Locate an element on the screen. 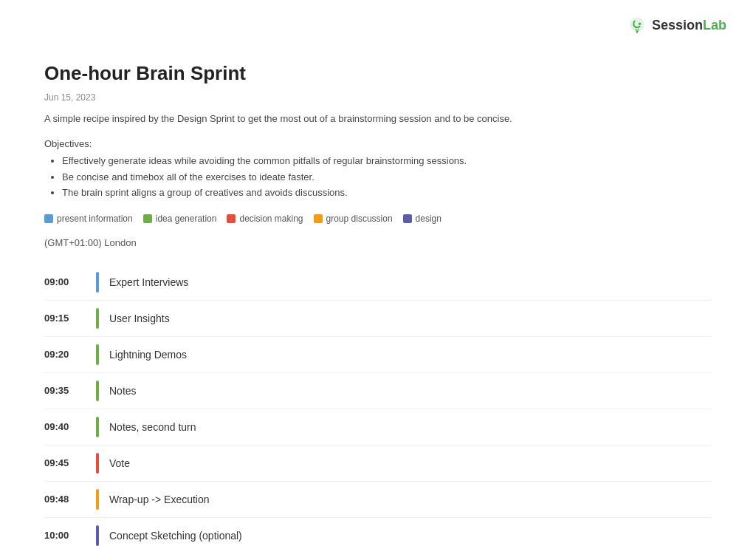 Image resolution: width=756 pixels, height=546 pixels. legend-label-idea: idea generation is located at coordinates (186, 219).